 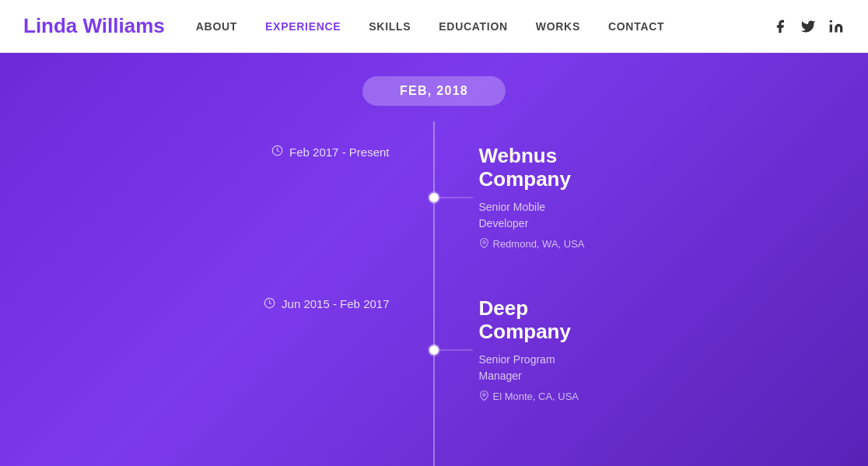 I want to click on entry-2-left: Jun 2015 - Feb 2017, so click(x=210, y=304).